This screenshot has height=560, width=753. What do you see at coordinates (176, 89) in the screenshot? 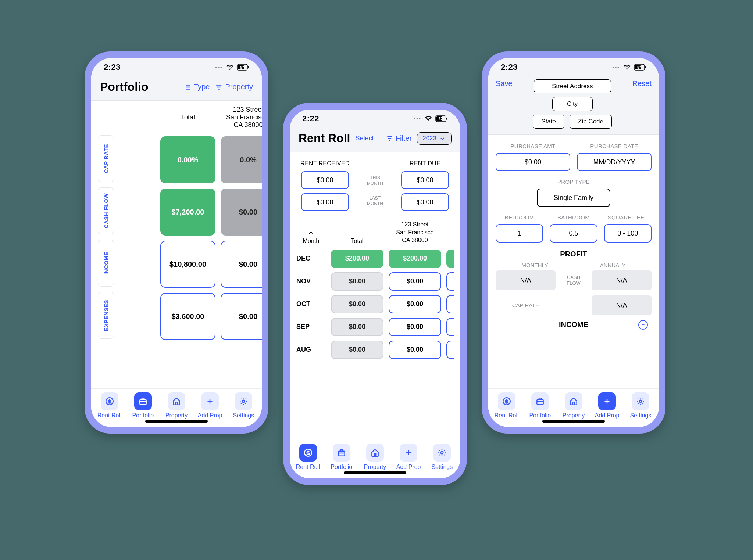
I see `header: Portfolio Type Property` at bounding box center [176, 89].